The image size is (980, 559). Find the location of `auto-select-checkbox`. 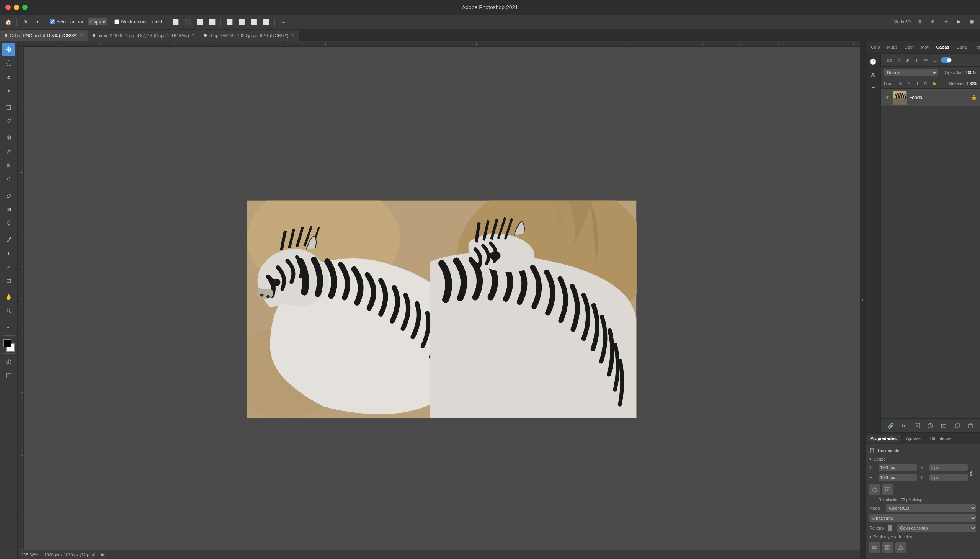

auto-select-checkbox is located at coordinates (52, 22).